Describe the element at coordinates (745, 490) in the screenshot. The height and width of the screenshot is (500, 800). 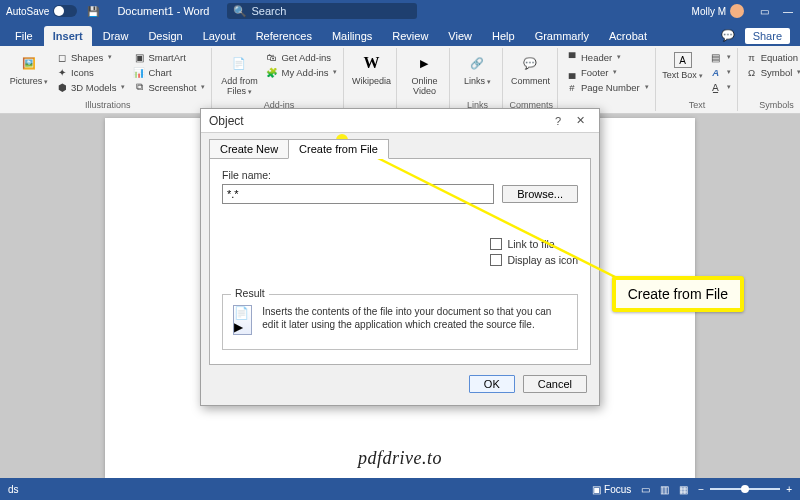
I see `zoom-control: − +` at that location.